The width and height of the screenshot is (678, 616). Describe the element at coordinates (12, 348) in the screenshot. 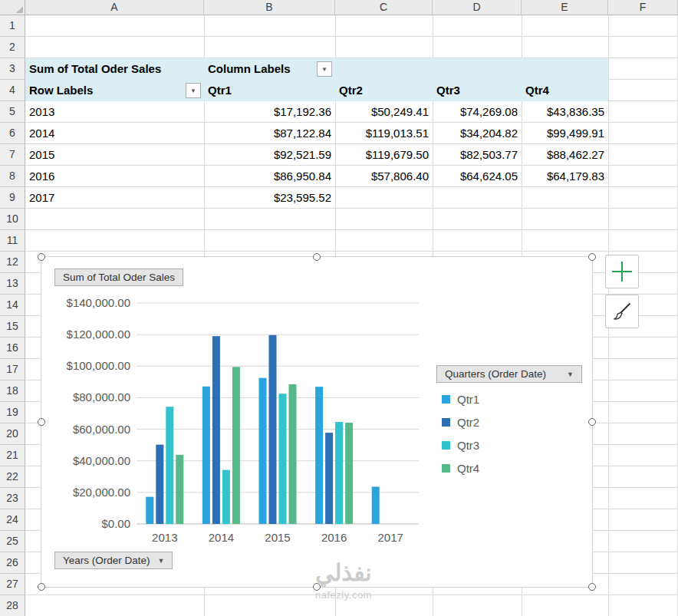

I see `row-header-16: 16` at that location.